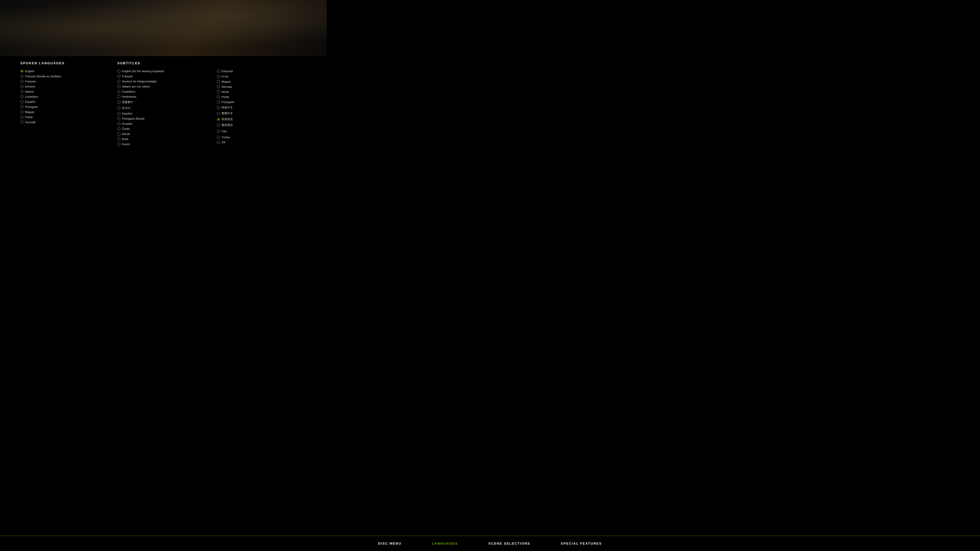 Image resolution: width=980 pixels, height=551 pixels. What do you see at coordinates (162, 97) in the screenshot?
I see `subtitle-item: Nederlands` at bounding box center [162, 97].